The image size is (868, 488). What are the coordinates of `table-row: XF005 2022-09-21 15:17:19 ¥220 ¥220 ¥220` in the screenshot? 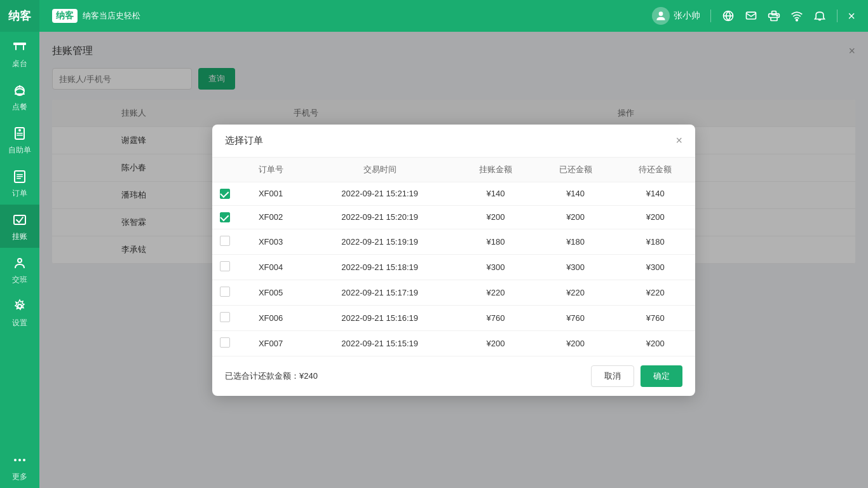 It's located at (454, 292).